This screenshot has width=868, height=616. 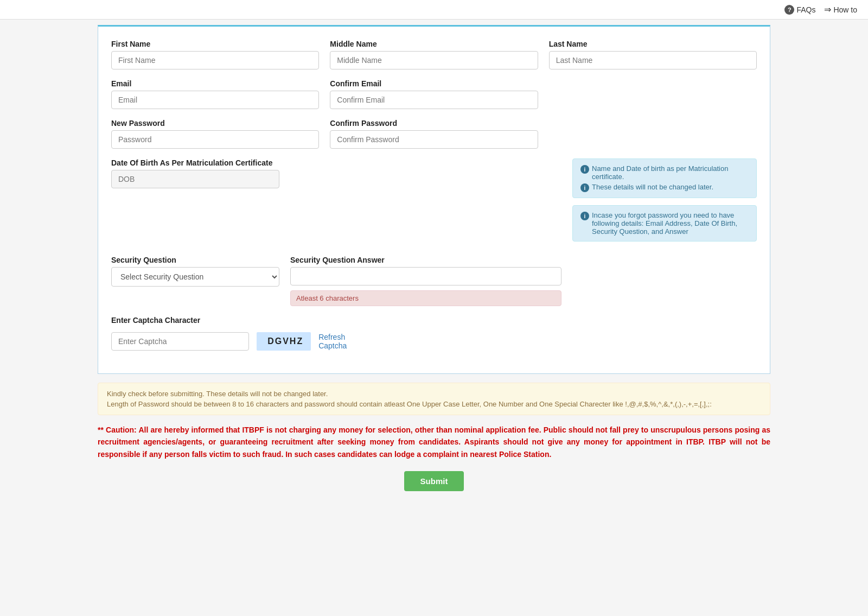 I want to click on caution-text: ** Caution: All are hereby informed that…, so click(x=434, y=442).